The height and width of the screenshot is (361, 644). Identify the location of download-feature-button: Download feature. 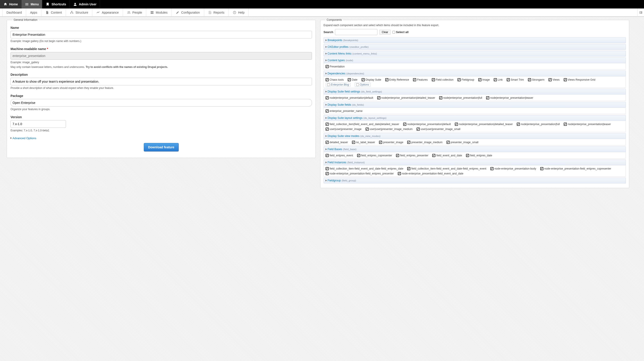
(161, 147).